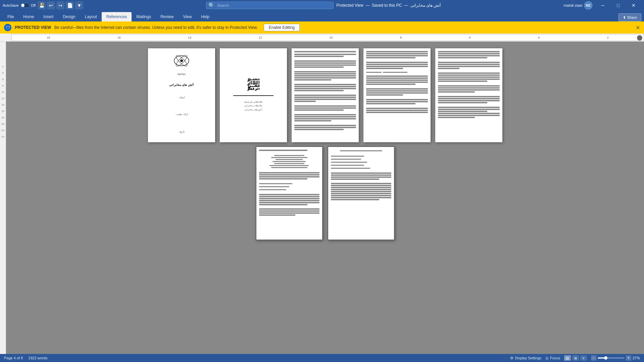 This screenshot has height=362, width=644. I want to click on doc-title: آتش های مخابراتی — Protected View — Save…, so click(389, 5).